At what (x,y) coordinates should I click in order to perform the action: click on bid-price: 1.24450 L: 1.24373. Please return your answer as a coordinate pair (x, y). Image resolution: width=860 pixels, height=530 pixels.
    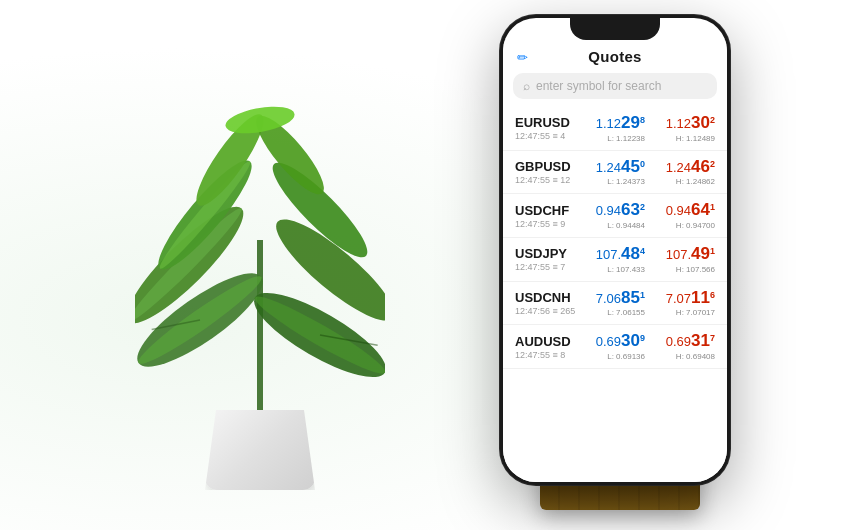
    Looking at the image, I should click on (614, 172).